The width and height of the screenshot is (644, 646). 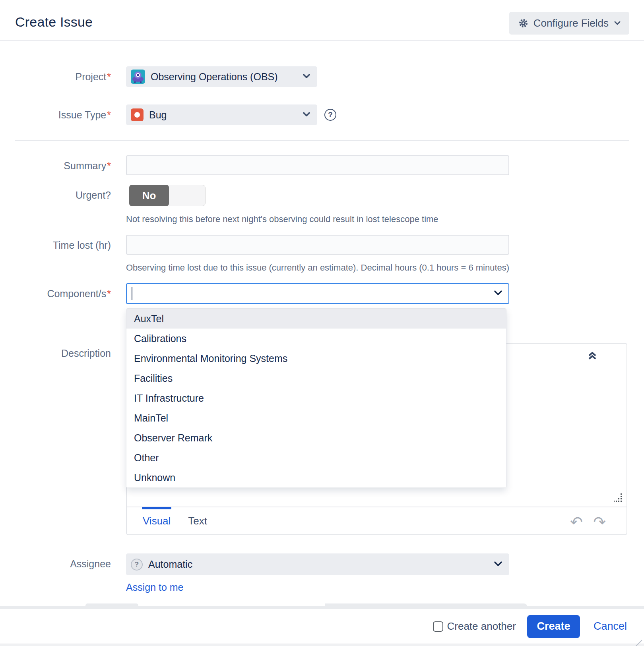 What do you see at coordinates (322, 115) in the screenshot?
I see `issue-type-row: Issue Type* Bug ?` at bounding box center [322, 115].